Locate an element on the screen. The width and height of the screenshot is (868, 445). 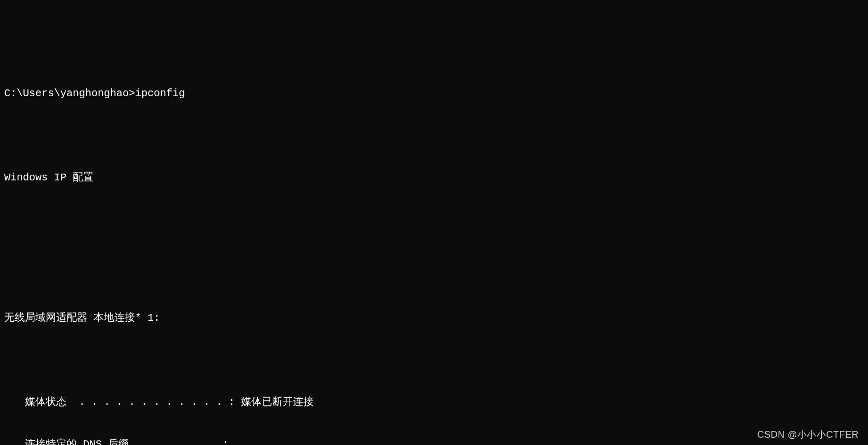
command-prompt-line: C:\Users\yanghonghao>ipconfig is located at coordinates (434, 94).